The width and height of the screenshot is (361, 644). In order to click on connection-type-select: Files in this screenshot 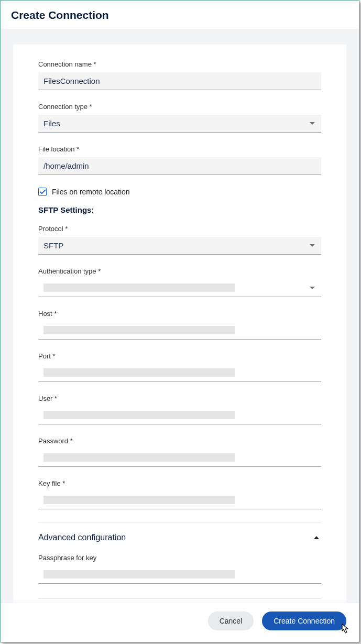, I will do `click(180, 124)`.